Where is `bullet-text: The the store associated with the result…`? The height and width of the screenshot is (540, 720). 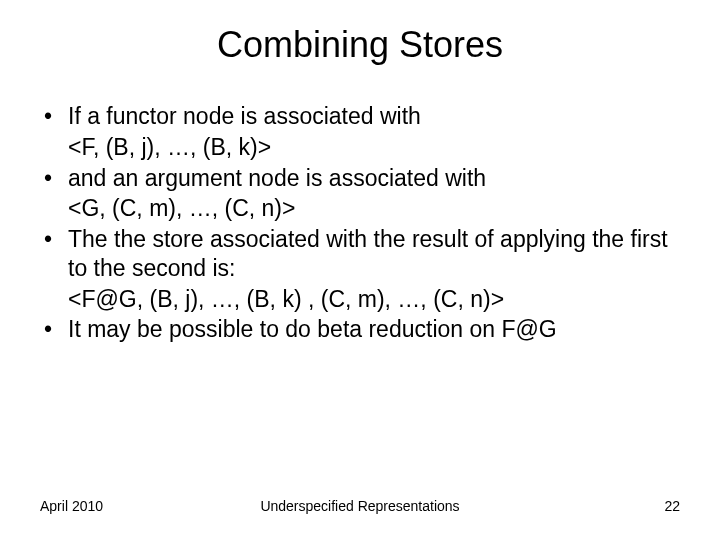 bullet-text: The the store associated with the result… is located at coordinates (368, 254).